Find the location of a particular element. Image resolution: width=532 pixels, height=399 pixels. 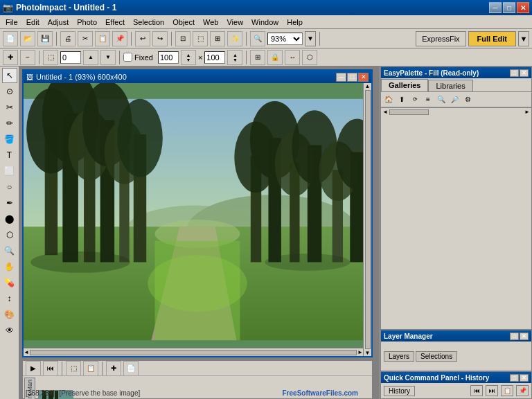

deselect-button: ⊡ is located at coordinates (183, 39).